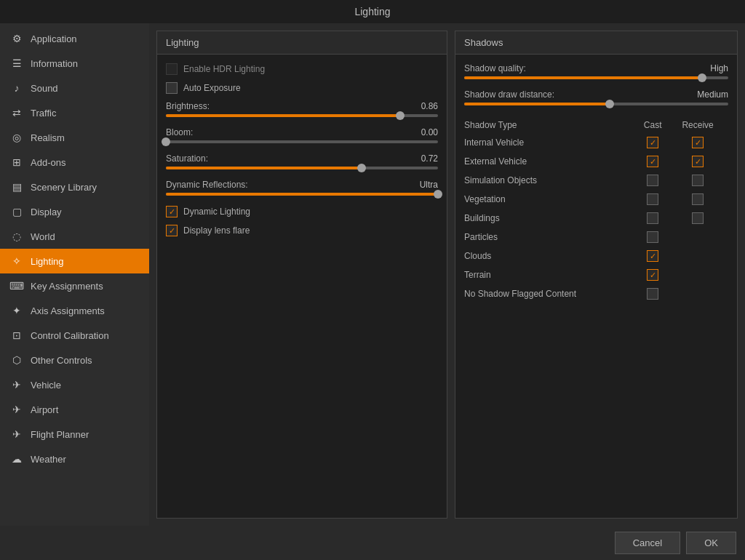  I want to click on sidebar-label-weather: Weather, so click(48, 460).